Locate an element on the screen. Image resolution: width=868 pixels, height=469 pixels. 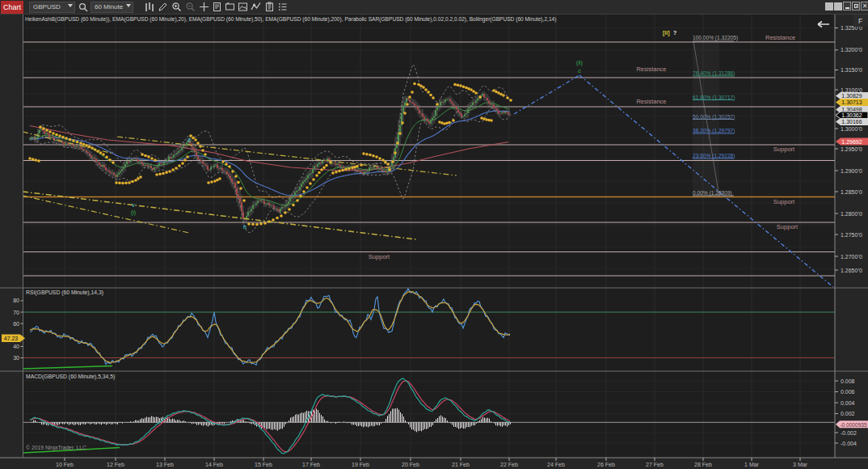
svg-text: 76.40% (1.31286) is located at coordinates (714, 74).